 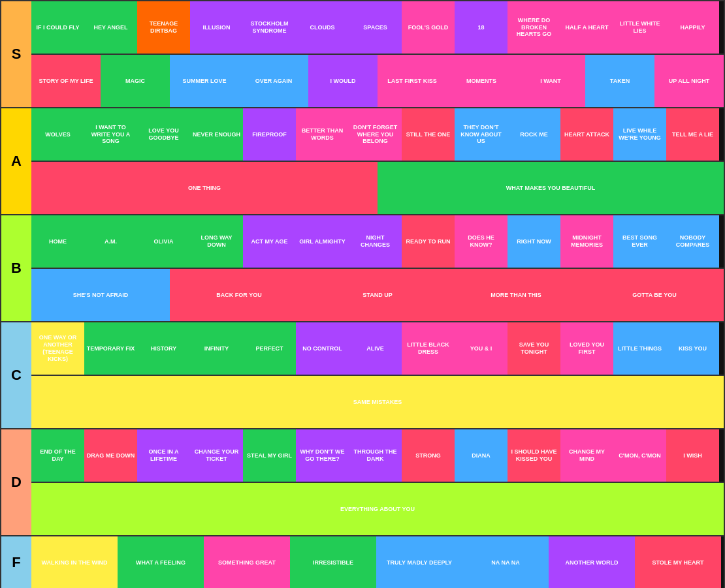 What do you see at coordinates (274, 81) in the screenshot?
I see `song-tile: OVER AGAIN` at bounding box center [274, 81].